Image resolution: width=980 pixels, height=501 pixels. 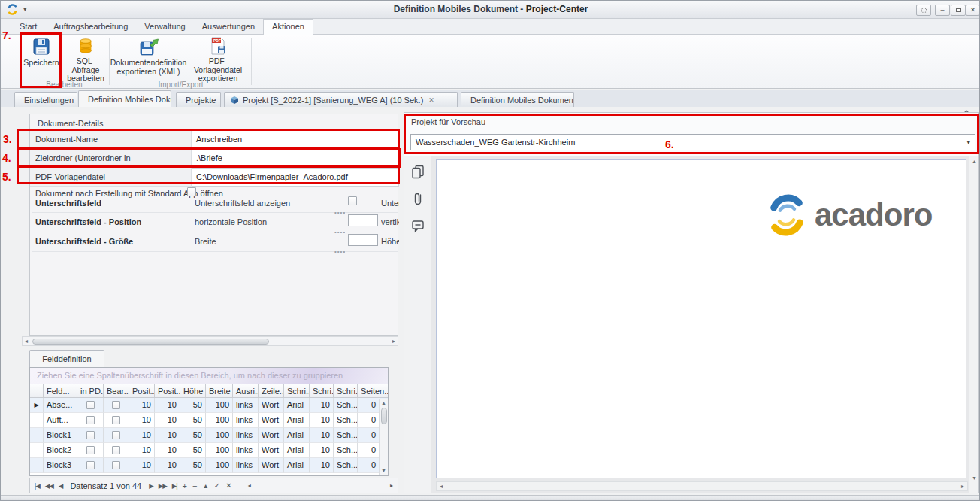 What do you see at coordinates (289, 27) in the screenshot?
I see `ribbon-tab-aktionen: Aktionen` at bounding box center [289, 27].